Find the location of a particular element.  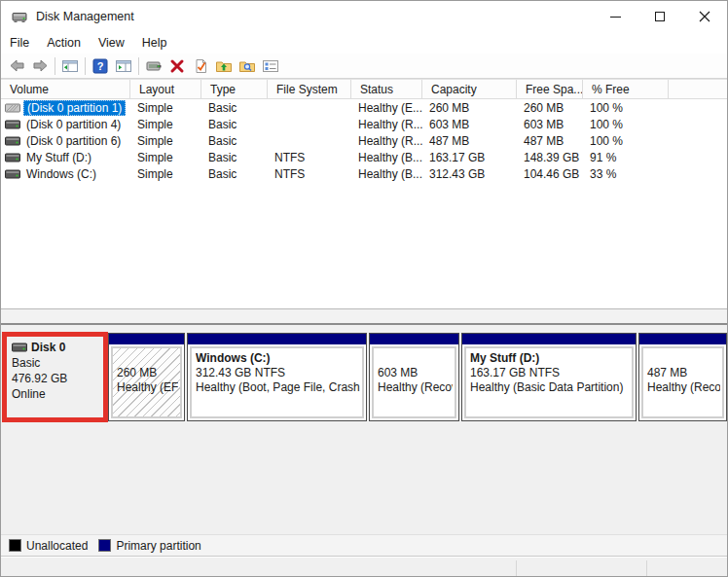

disk-name: Disk 0 is located at coordinates (49, 347).